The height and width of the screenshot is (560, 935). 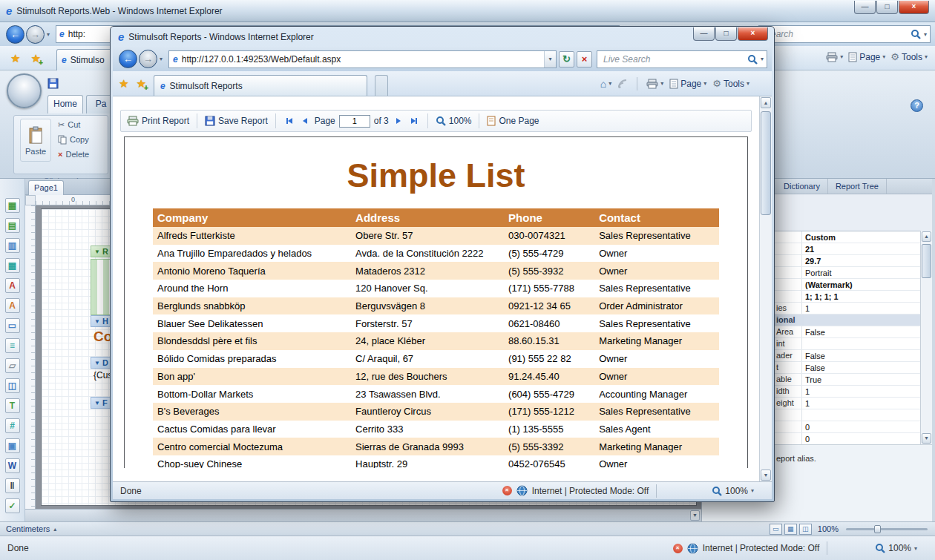 What do you see at coordinates (842, 56) in the screenshot?
I see `print-dropdown-icon: ▾` at bounding box center [842, 56].